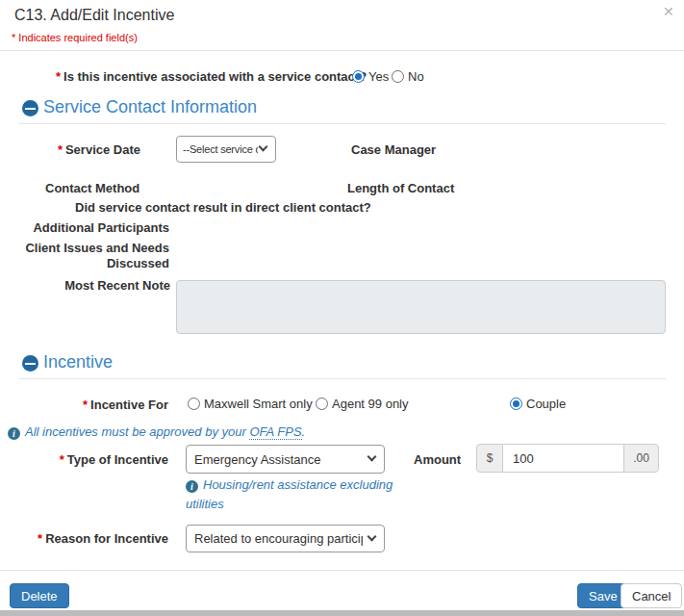 The height and width of the screenshot is (616, 684). I want to click on type-of-incentive-label: *Type of Incentive, so click(85, 460).